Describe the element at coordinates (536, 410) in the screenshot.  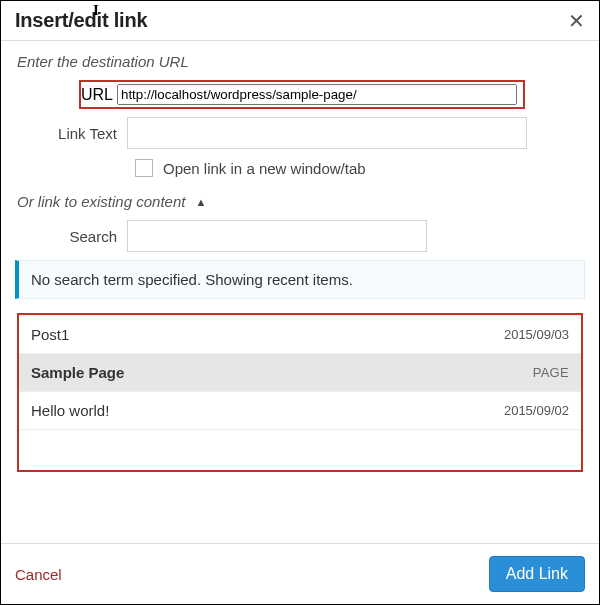
I see `result-meta: 2015/09/02` at that location.